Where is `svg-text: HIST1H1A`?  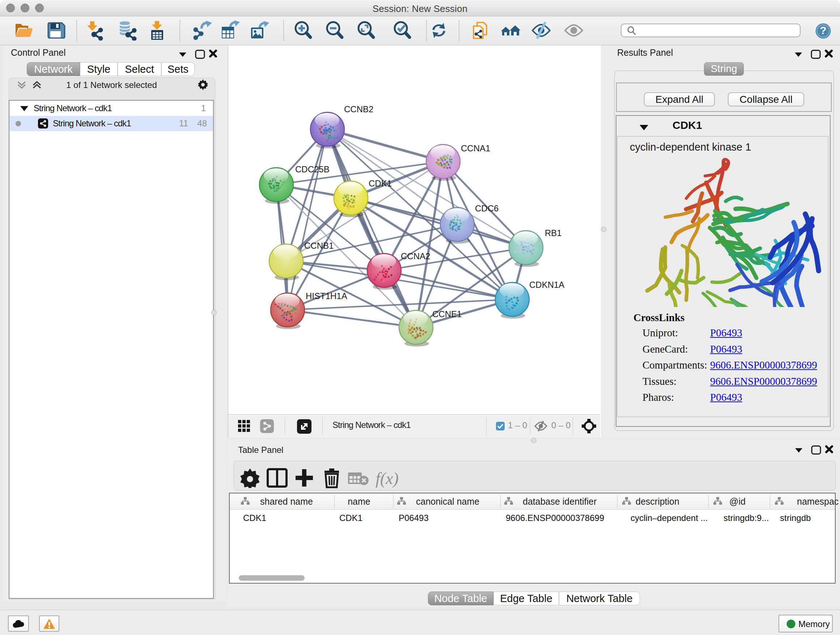
svg-text: HIST1H1A is located at coordinates (327, 296).